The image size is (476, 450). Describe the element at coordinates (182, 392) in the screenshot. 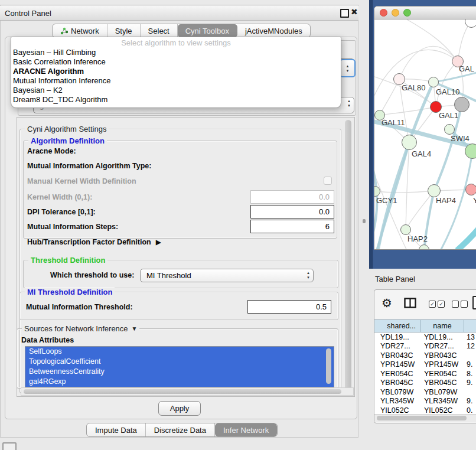

I see `settings-horizontal-scrollbar-thumb` at that location.